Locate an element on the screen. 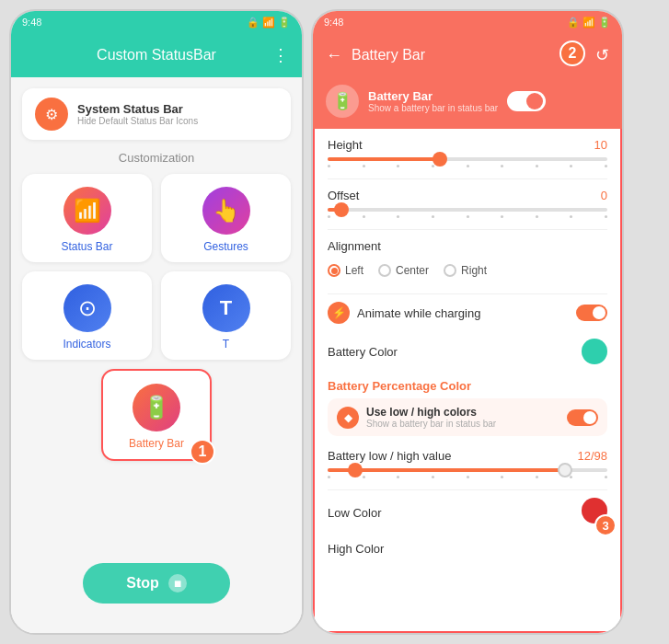 The height and width of the screenshot is (644, 669). status-bar-label: Status Bar is located at coordinates (87, 247).